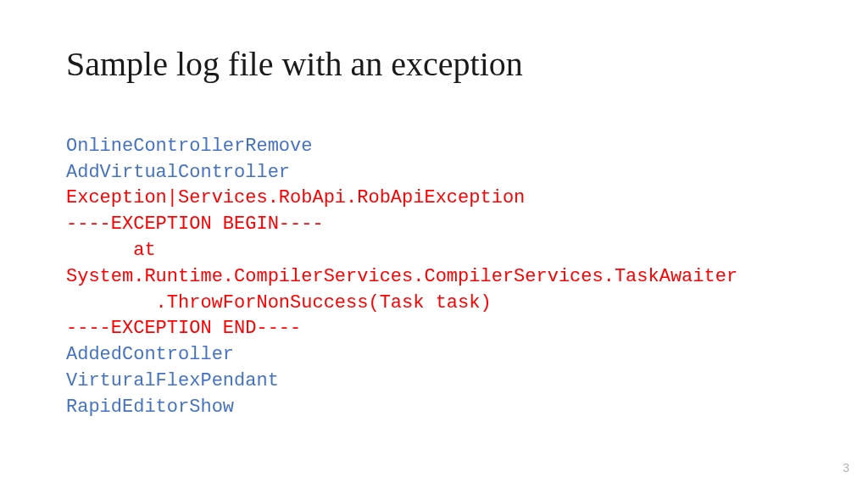  Describe the element at coordinates (402, 276) in the screenshot. I see `log-line-stack: System.Runtime.CompilerServices.Compiler…` at that location.